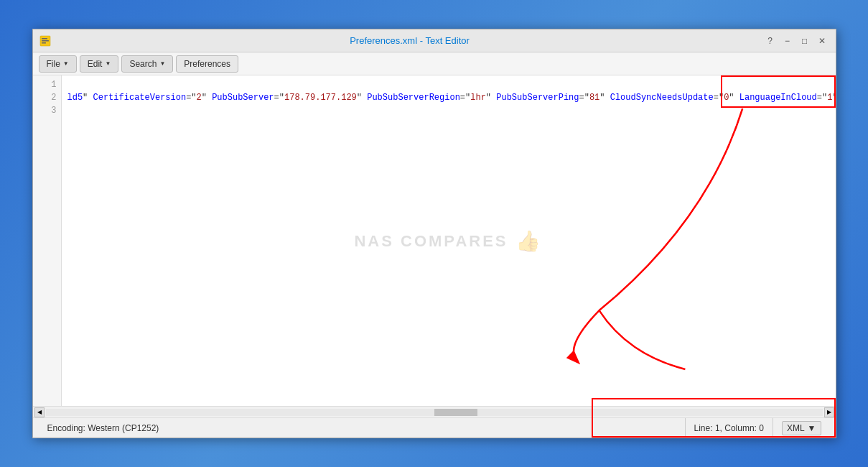 The height and width of the screenshot is (467, 868). I want to click on language-dropdown: XML ▼, so click(801, 428).